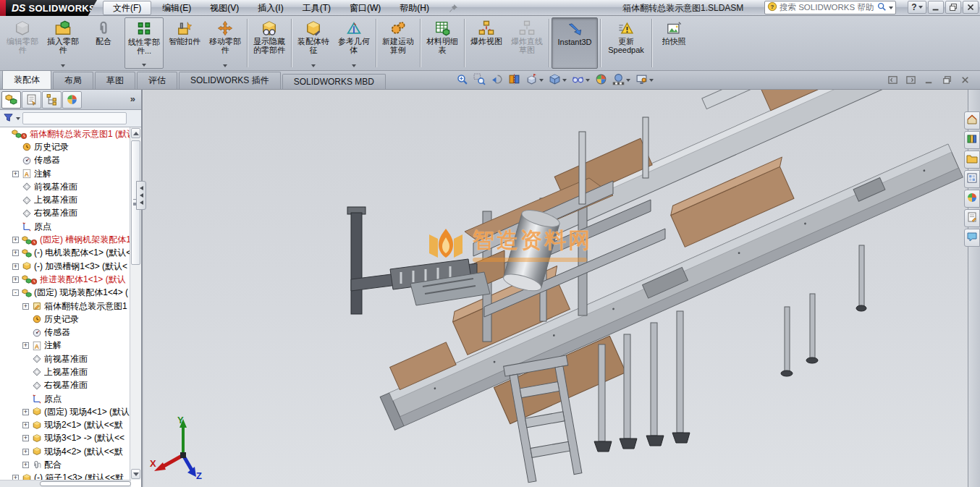  Describe the element at coordinates (271, 8) in the screenshot. I see `menu-插入: 插入(I)` at that location.